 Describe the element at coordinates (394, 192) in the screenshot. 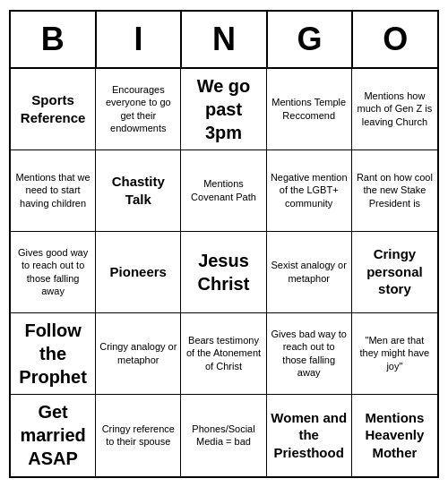

I see `bingo-cell-9: Rant on how cool the new Stake President…` at that location.